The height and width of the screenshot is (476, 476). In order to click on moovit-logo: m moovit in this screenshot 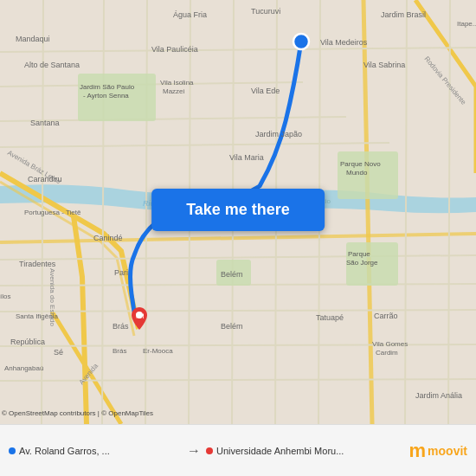, I will do `click(438, 451)`.